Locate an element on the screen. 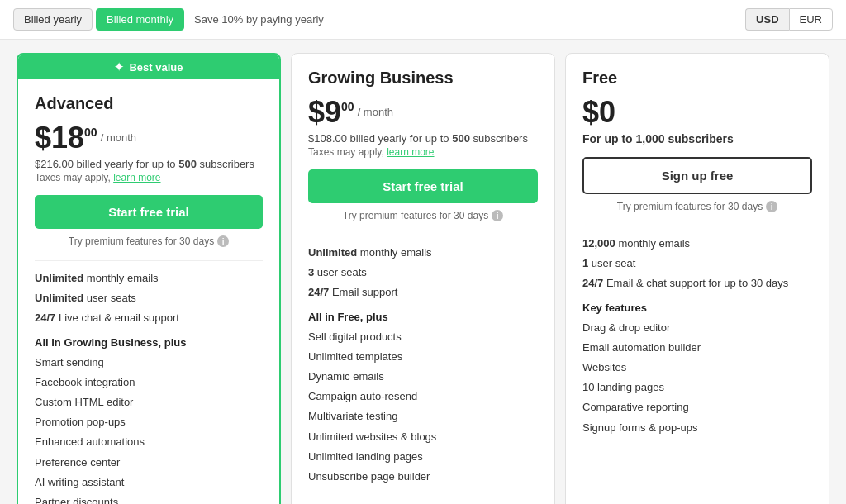  plan-name-free: Free is located at coordinates (697, 78).